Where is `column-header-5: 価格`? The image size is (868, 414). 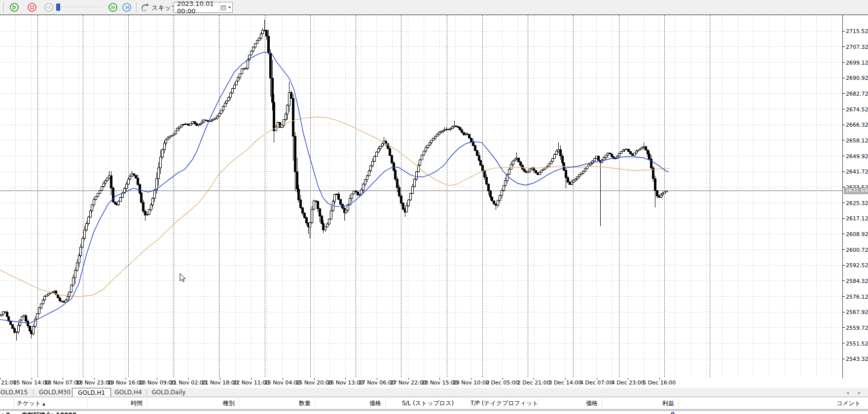 column-header-5: 価格 is located at coordinates (348, 403).